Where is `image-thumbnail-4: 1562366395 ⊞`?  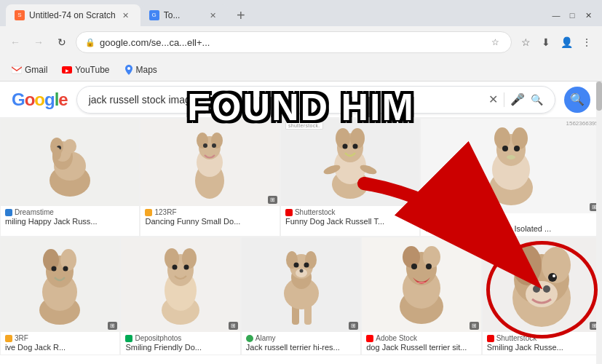 image-thumbnail-4: 1562366395 ⊞ is located at coordinates (511, 166).